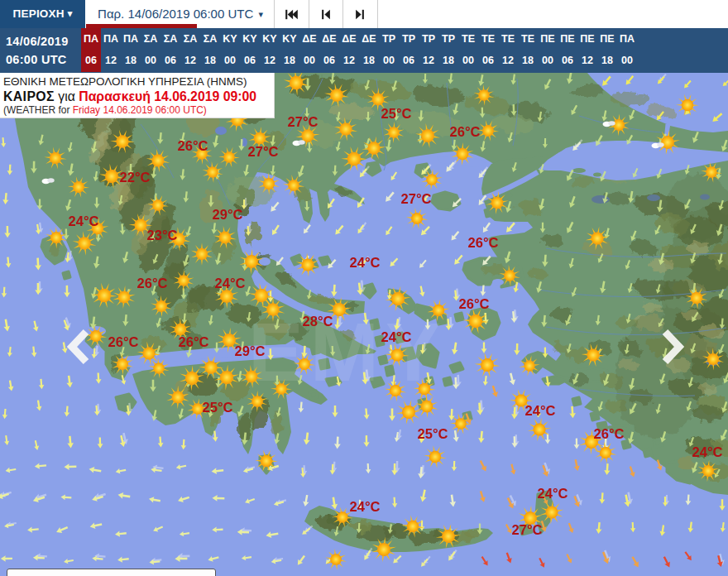 The height and width of the screenshot is (576, 728). Describe the element at coordinates (136, 177) in the screenshot. I see `svg-text: 22°C` at that location.